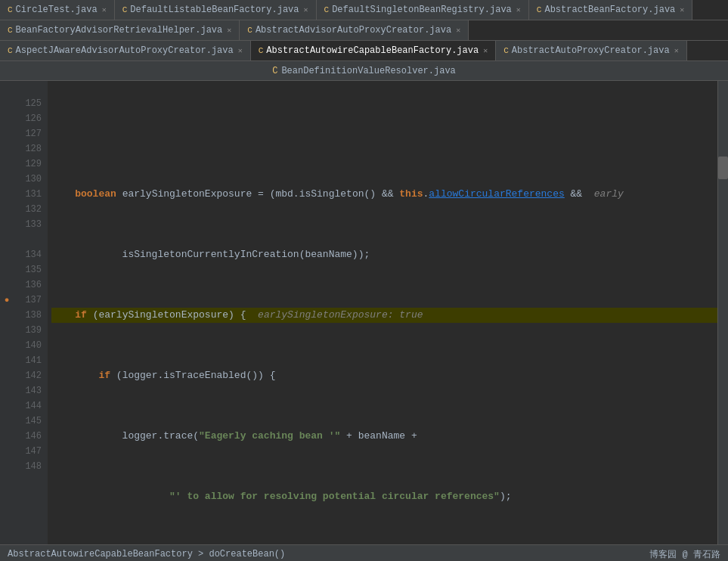  What do you see at coordinates (540, 10) in the screenshot?
I see `tab-icon-c4: C` at bounding box center [540, 10].